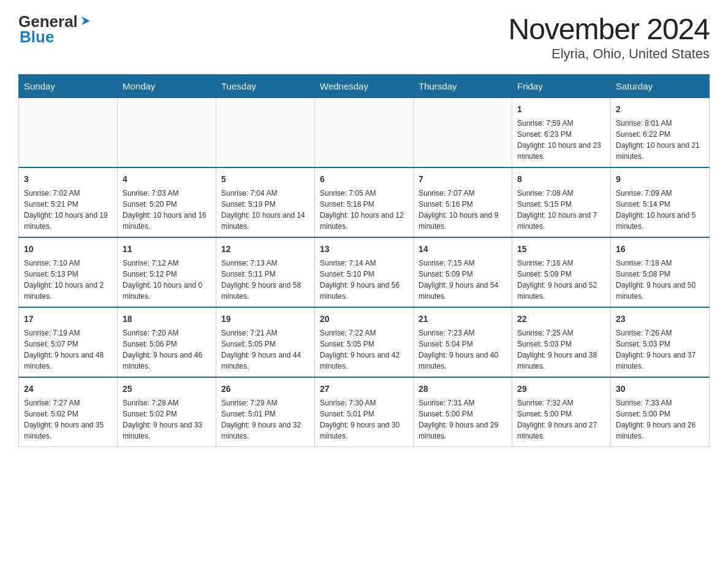  Describe the element at coordinates (561, 179) in the screenshot. I see `day-number: 8` at that location.